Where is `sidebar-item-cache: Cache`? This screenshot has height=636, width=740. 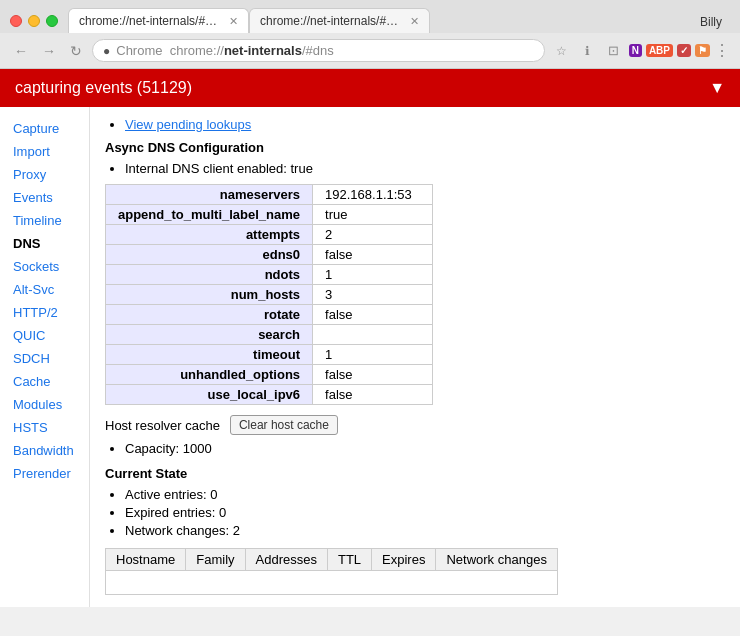 sidebar-item-cache: Cache is located at coordinates (44, 382).